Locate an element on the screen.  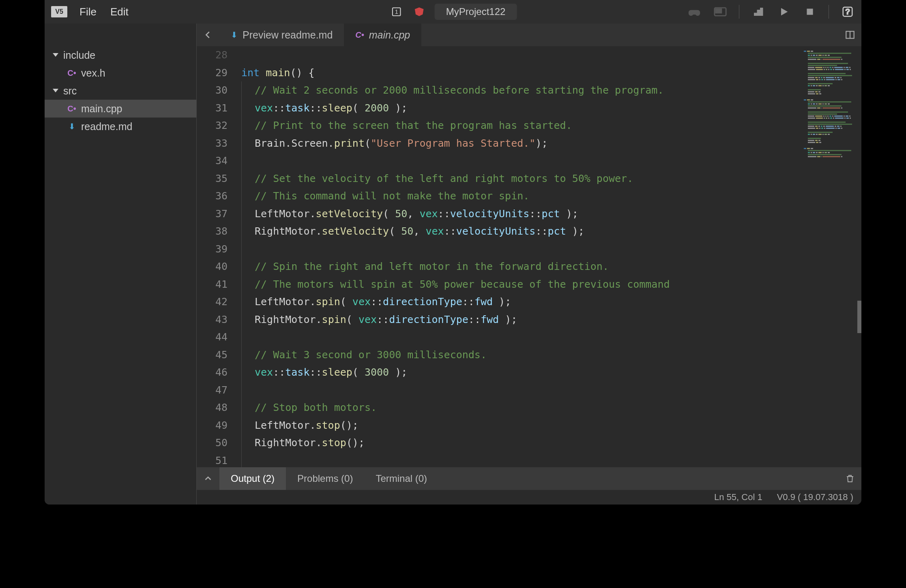
file-readme-md: ⬇ readme.md is located at coordinates (120, 126).